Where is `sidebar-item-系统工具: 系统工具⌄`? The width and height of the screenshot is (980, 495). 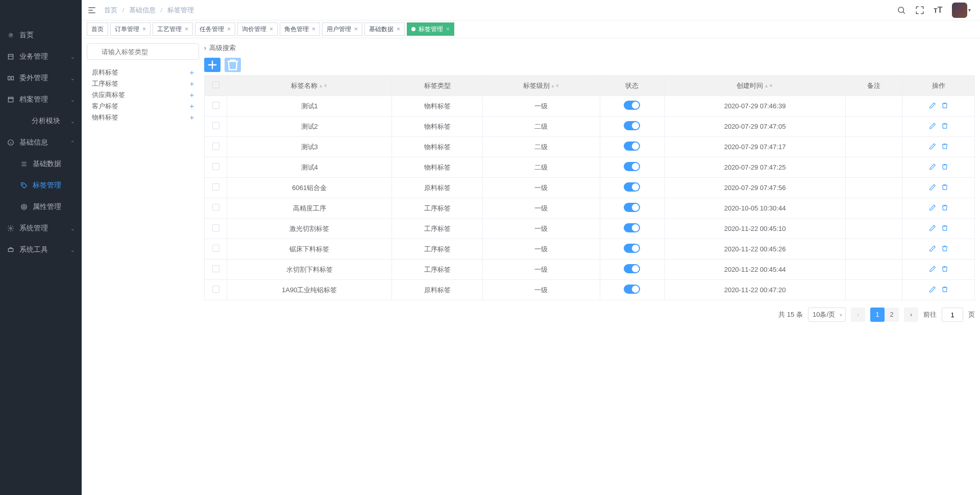
sidebar-item-系统工具: 系统工具⌄ is located at coordinates (41, 250).